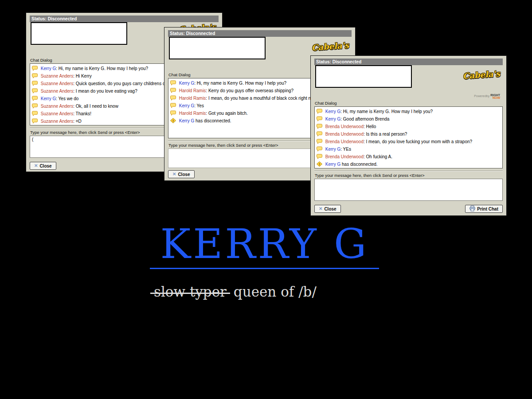 Image resolution: width=532 pixels, height=399 pixels. What do you see at coordinates (264, 244) in the screenshot?
I see `page-title: KERRY G` at bounding box center [264, 244].